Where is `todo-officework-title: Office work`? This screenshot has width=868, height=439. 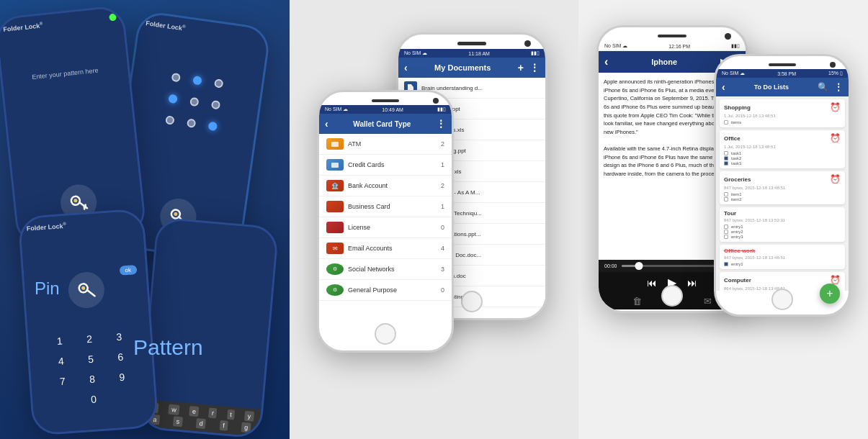
todo-officework-title: Office work is located at coordinates (740, 250).